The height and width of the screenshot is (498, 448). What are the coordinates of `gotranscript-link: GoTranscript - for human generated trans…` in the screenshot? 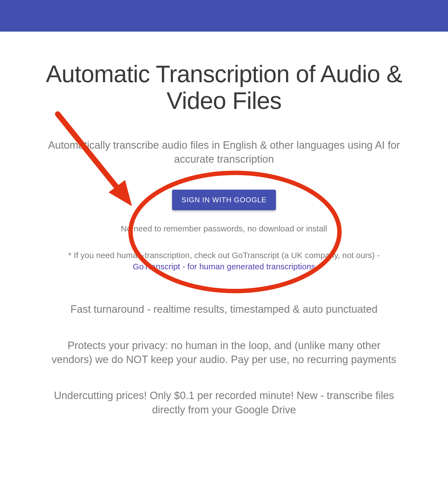 It's located at (224, 267).